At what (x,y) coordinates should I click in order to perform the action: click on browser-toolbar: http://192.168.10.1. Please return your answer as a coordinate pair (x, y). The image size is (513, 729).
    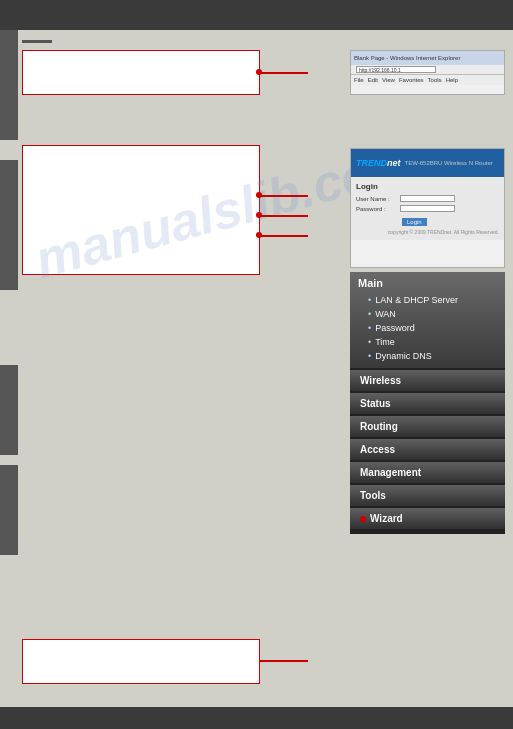
    Looking at the image, I should click on (428, 70).